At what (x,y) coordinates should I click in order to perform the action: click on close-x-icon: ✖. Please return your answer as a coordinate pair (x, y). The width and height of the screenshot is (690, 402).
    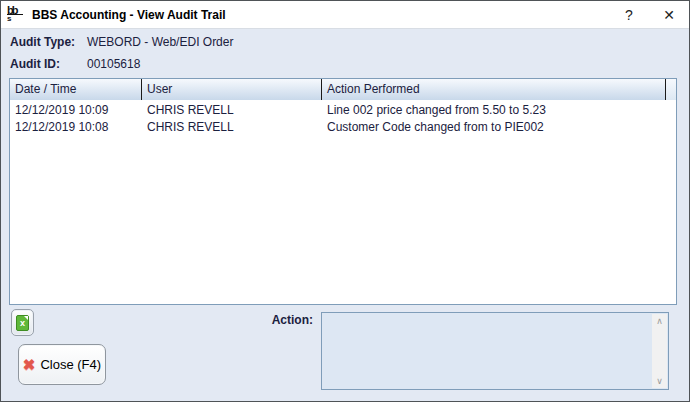
    Looking at the image, I should click on (30, 365).